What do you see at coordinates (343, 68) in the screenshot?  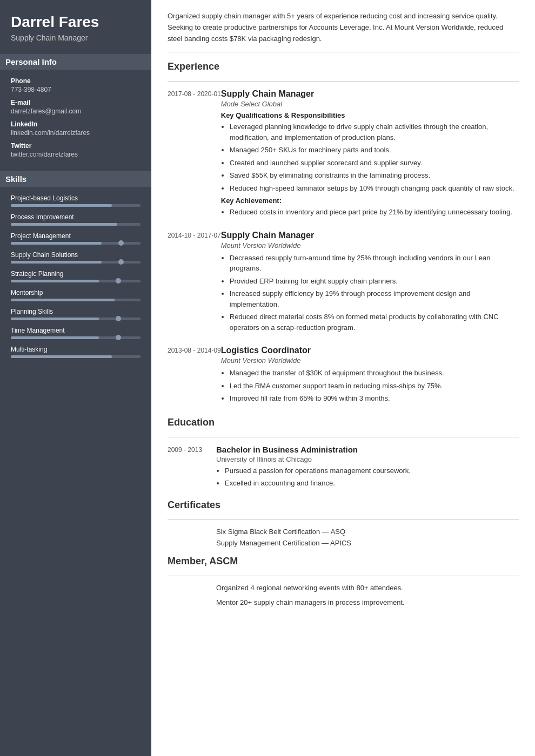 I see `experience-section-title: Experience` at bounding box center [343, 68].